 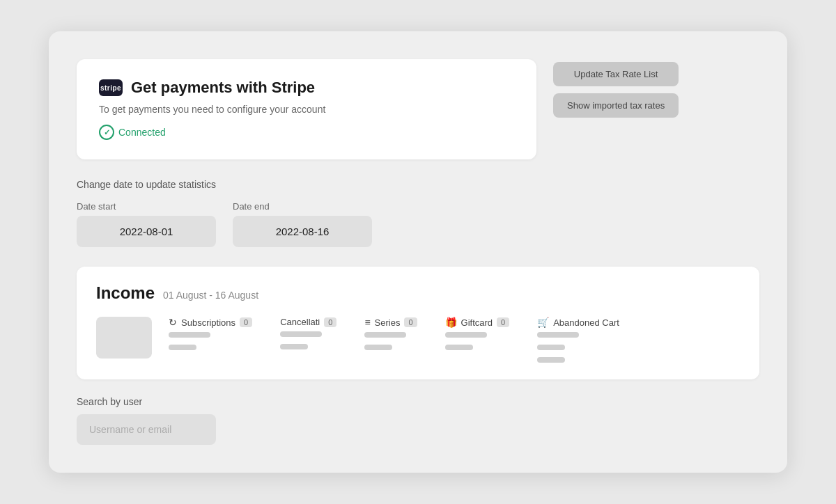 I want to click on abandoned-cart-bar, so click(x=558, y=335).